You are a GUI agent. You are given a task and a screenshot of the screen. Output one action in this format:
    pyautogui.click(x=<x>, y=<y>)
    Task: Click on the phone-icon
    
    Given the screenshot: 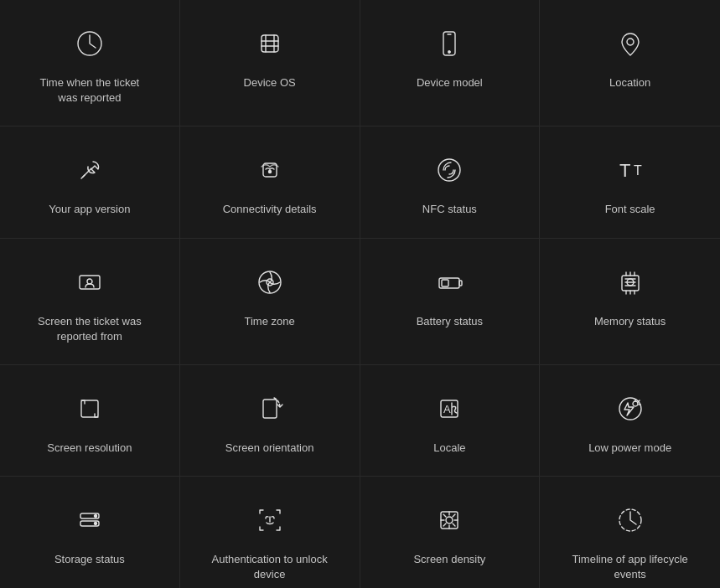 What is the action you would take?
    pyautogui.click(x=449, y=44)
    